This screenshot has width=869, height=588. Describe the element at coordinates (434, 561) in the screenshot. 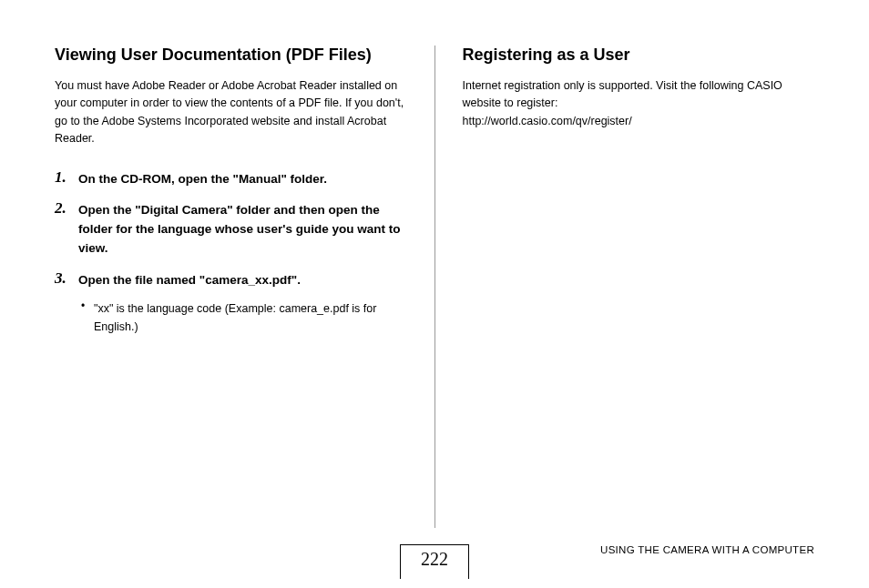

I see `page-footer: 222 USING THE CAMERA WITH A COMPUTER` at that location.